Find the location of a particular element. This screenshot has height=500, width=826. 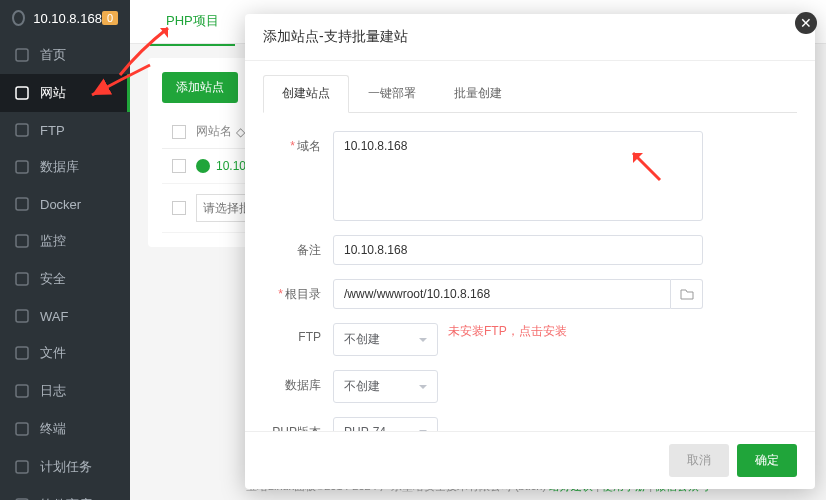

root-input is located at coordinates (502, 294).